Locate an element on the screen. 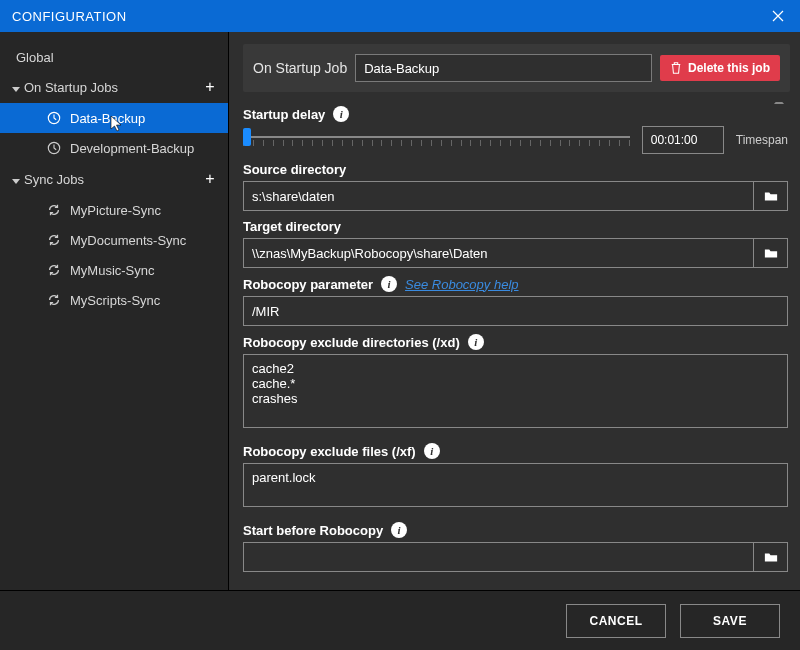 Image resolution: width=800 pixels, height=650 pixels. window-title: CONFIGURATION is located at coordinates (384, 16).